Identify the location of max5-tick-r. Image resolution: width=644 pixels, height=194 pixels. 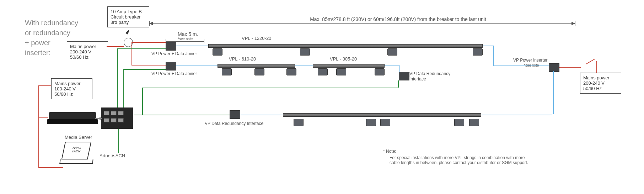
(204, 41).